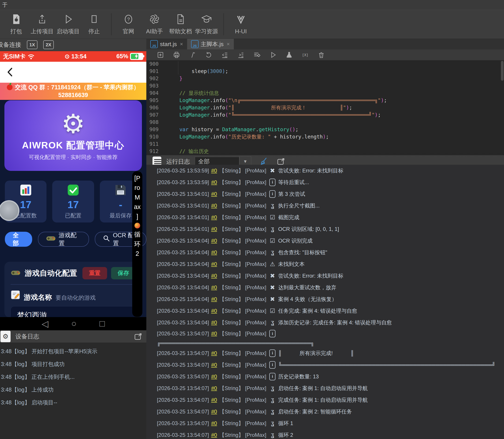 The image size is (504, 439). What do you see at coordinates (305, 55) in the screenshot?
I see `variables-icon: [X]` at bounding box center [305, 55].